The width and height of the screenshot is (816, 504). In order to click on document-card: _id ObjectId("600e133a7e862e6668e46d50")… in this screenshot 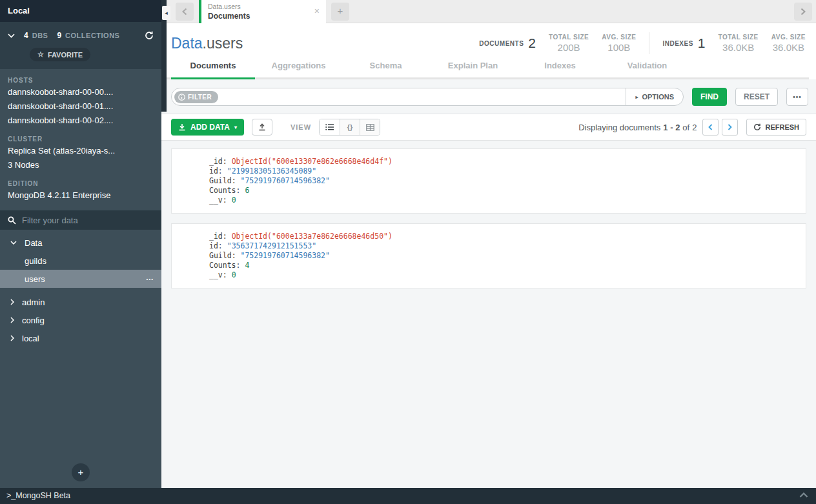, I will do `click(489, 256)`.